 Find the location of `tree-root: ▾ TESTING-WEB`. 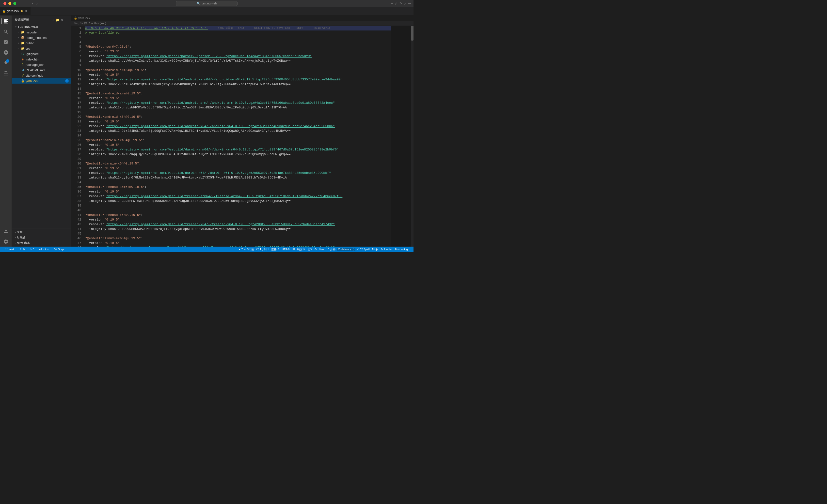

tree-root: ▾ TESTING-WEB is located at coordinates (41, 27).